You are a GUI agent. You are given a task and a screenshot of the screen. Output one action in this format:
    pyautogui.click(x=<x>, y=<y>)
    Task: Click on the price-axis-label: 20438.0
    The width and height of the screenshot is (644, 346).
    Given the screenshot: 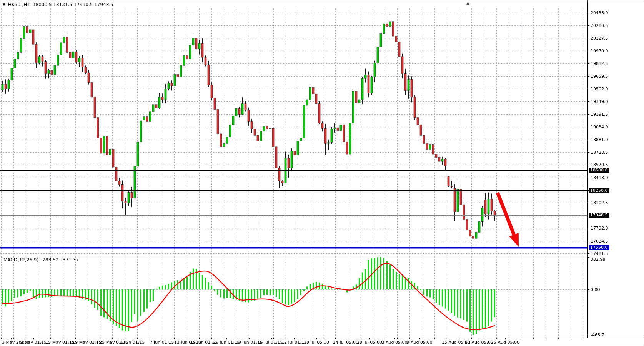 What is the action you would take?
    pyautogui.click(x=599, y=13)
    